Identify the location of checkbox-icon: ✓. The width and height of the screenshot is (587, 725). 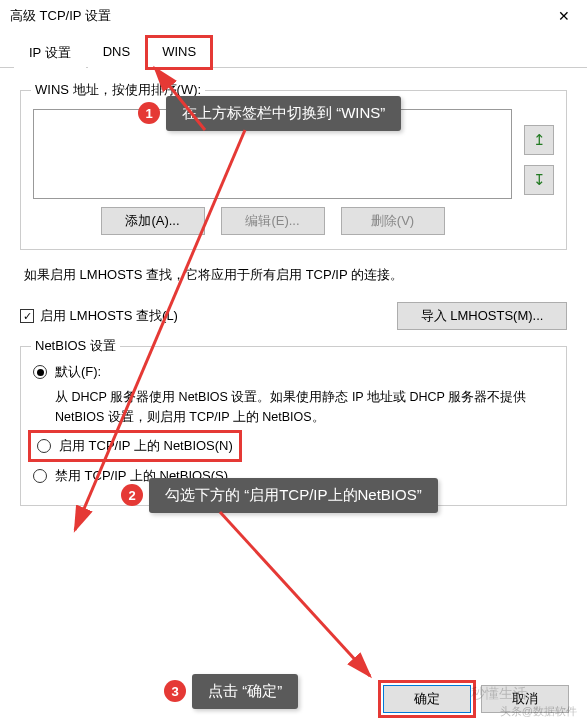
(27, 316).